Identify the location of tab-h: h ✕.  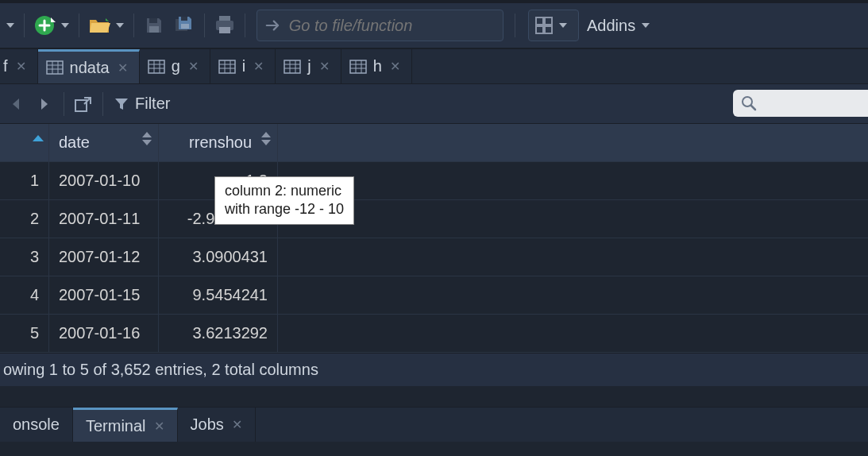
(376, 67).